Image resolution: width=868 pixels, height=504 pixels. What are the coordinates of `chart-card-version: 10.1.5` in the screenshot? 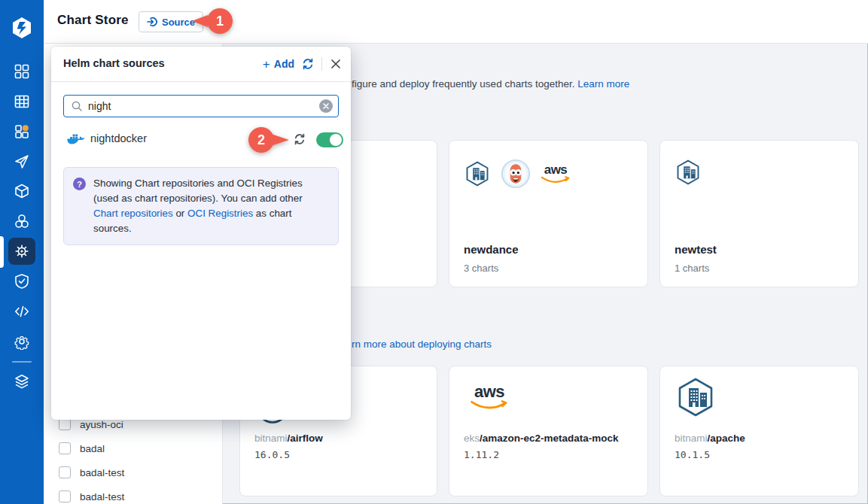 It's located at (693, 454).